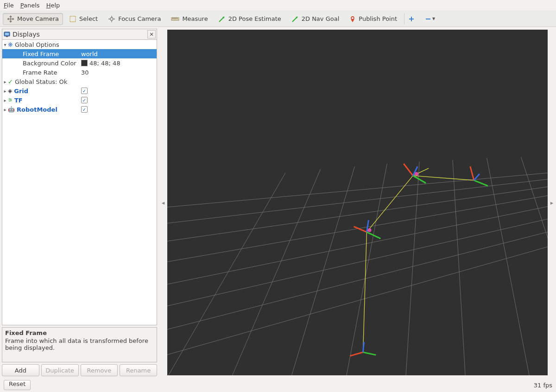 This screenshot has height=392, width=556. What do you see at coordinates (80, 345) in the screenshot?
I see `description-box: Fixed Frame Frame into which all data is…` at bounding box center [80, 345].